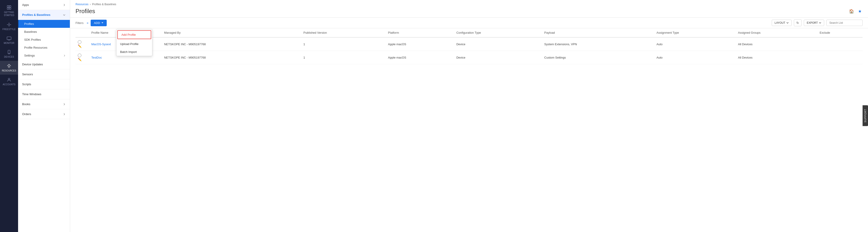 The width and height of the screenshot is (868, 232). Describe the element at coordinates (44, 32) in the screenshot. I see `sidebar-item-baselines: Baselines` at that location.